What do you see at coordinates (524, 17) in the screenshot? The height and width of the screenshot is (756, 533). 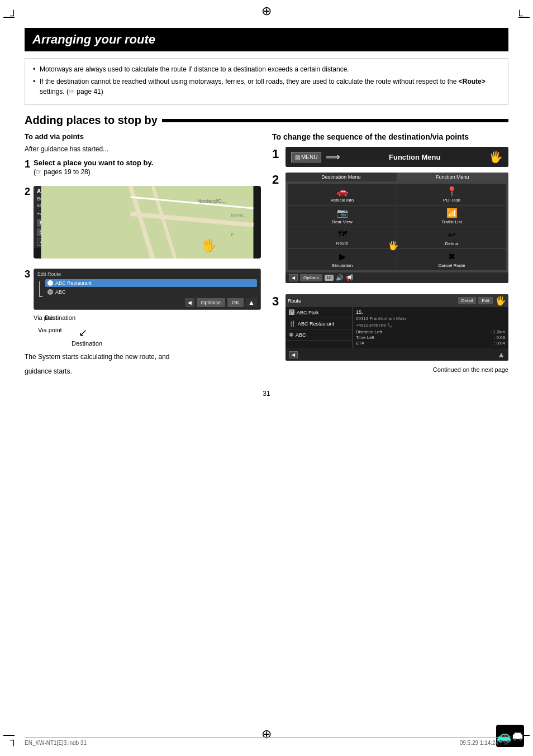 I see `reg-right-top` at bounding box center [524, 17].